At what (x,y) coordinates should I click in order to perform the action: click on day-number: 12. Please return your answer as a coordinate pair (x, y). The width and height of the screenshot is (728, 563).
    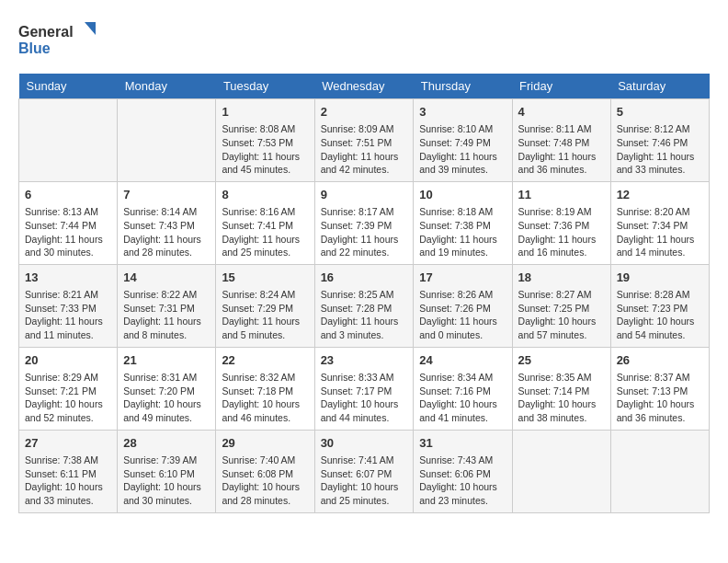
    Looking at the image, I should click on (660, 195).